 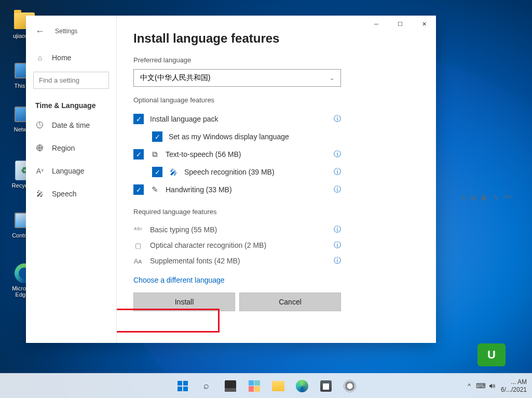 I want to click on install-button: Install, so click(x=184, y=302).